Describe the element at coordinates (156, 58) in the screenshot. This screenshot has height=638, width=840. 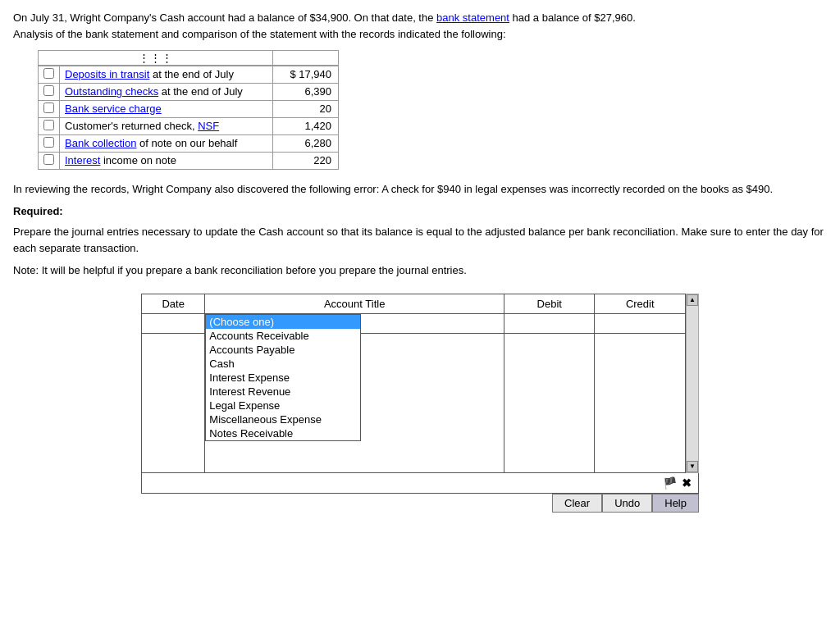
I see `table-header-dots: ⋮⋮⋮` at that location.